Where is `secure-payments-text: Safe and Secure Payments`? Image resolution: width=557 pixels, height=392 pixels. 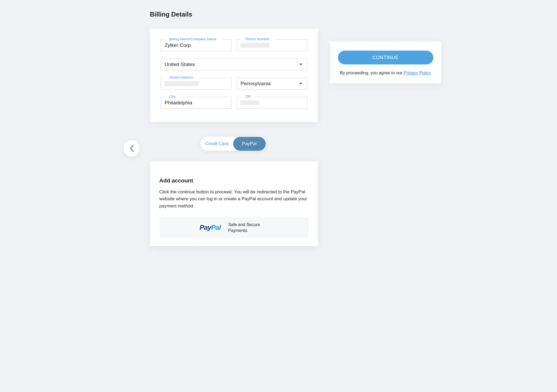
secure-payments-text: Safe and Secure Payments is located at coordinates (248, 227).